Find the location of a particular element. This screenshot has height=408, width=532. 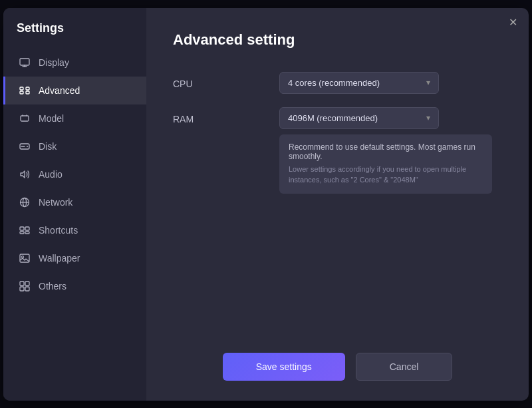

sidebar-item-wallpaper: Wallpaper is located at coordinates (74, 258).